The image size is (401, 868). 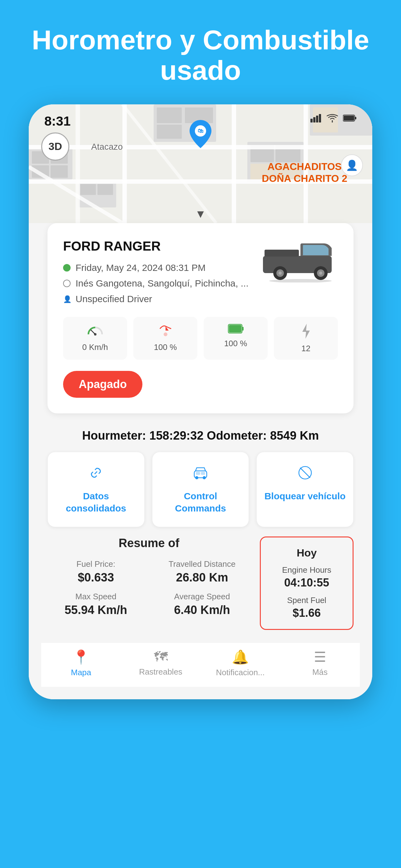 I want to click on map-route-icon: 👤, so click(x=352, y=165).